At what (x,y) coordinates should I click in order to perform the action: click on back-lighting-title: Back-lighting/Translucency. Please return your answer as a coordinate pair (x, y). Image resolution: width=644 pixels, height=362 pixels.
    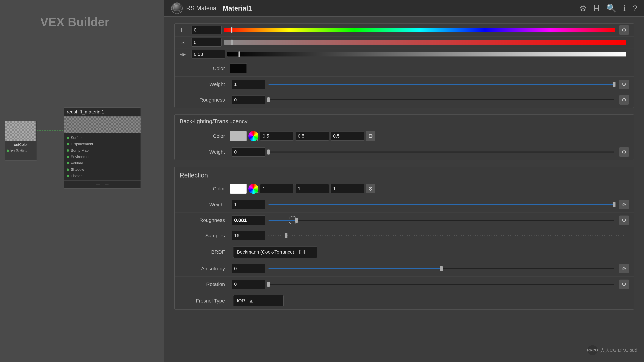
    Looking at the image, I should click on (404, 121).